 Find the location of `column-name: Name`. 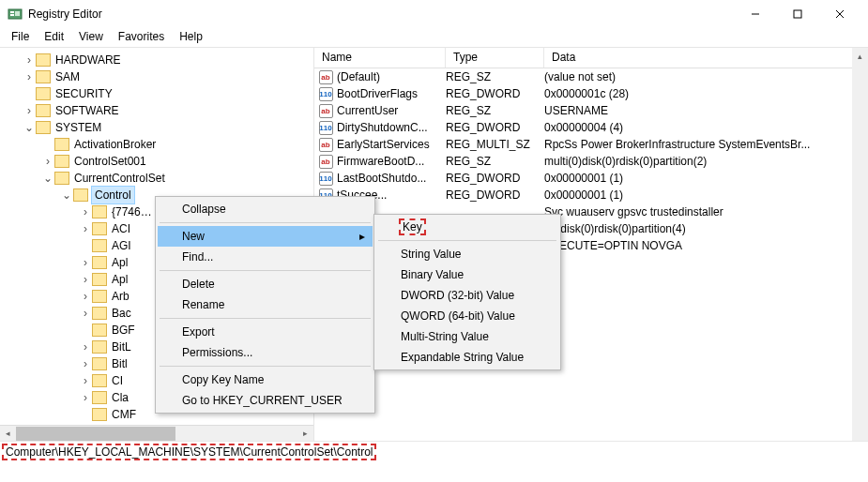

column-name: Name is located at coordinates (380, 58).